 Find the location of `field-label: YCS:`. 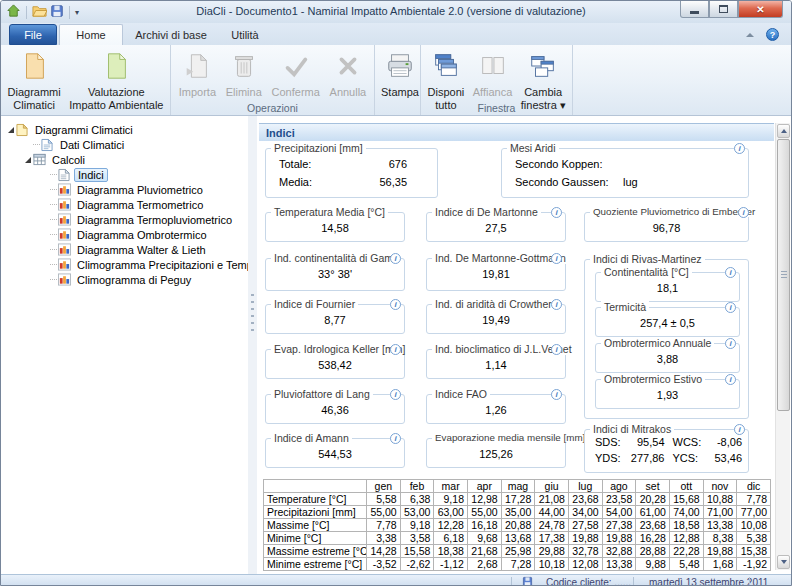

field-label: YCS: is located at coordinates (690, 458).